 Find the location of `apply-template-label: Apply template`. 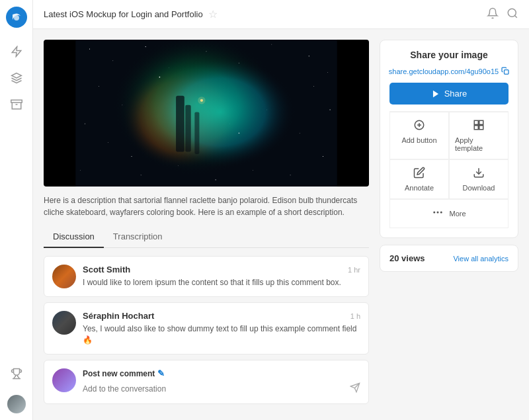

apply-template-label: Apply template is located at coordinates (479, 144).